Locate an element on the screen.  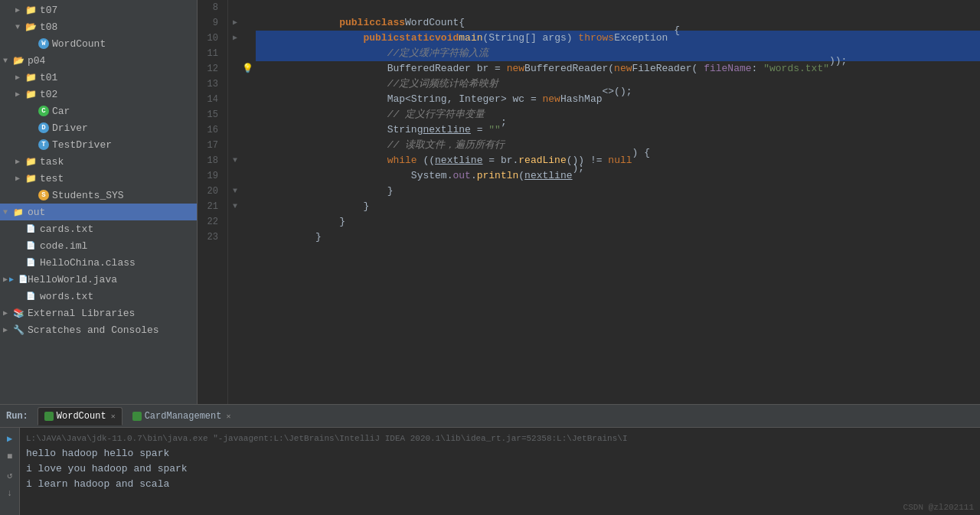
tree-item-hellochina-class: 📄 HelloChina.class is located at coordinates (98, 262).